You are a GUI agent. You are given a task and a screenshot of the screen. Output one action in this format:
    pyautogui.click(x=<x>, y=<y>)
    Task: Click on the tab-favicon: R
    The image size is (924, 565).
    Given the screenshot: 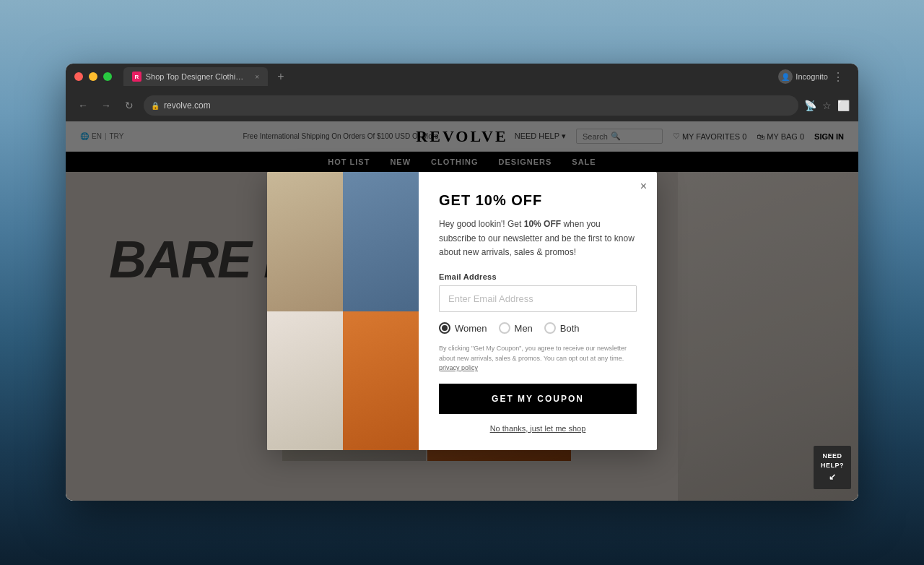 What is the action you would take?
    pyautogui.click(x=137, y=77)
    